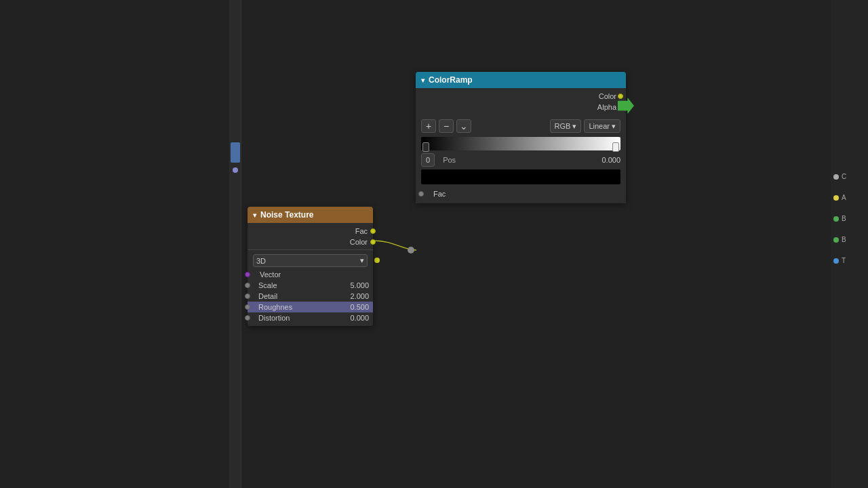 Image resolution: width=868 pixels, height=488 pixels. Describe the element at coordinates (311, 260) in the screenshot. I see `dimension-dropdown: 3D ▾` at that location.